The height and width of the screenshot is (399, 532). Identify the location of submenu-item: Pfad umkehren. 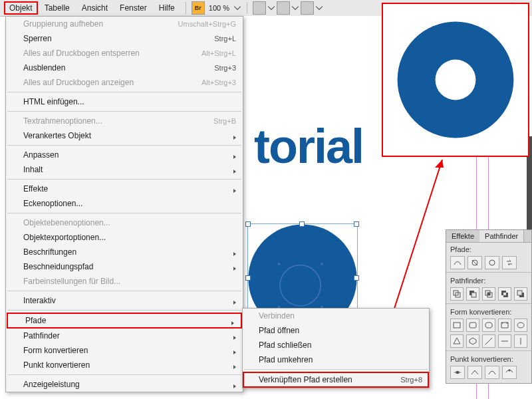
(336, 360).